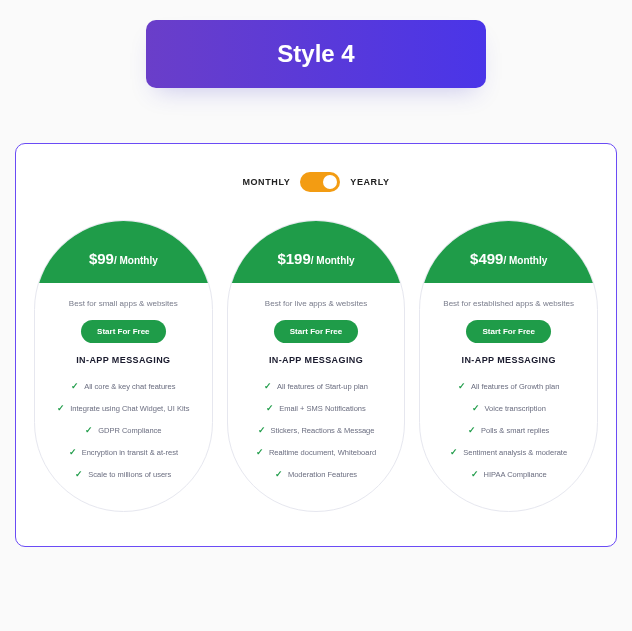 This screenshot has width=632, height=631. I want to click on feature-item: ✓All core & key chat features, so click(124, 386).